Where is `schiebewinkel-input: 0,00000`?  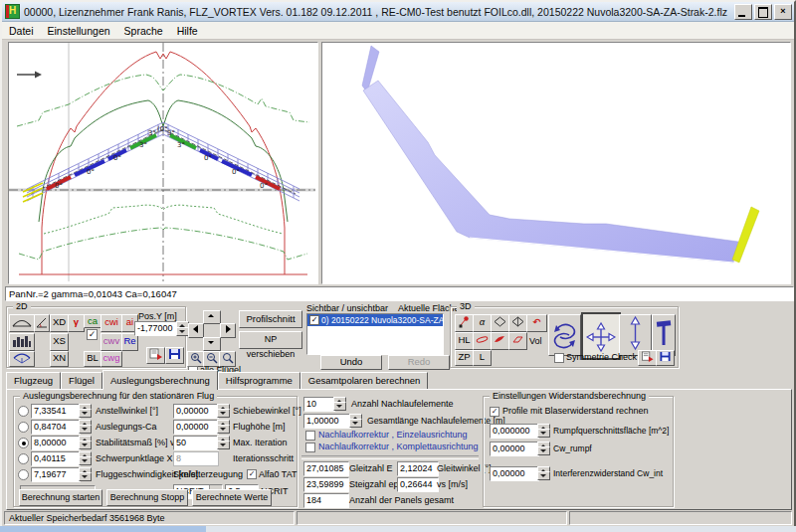
schiebewinkel-input: 0,00000 is located at coordinates (196, 412).